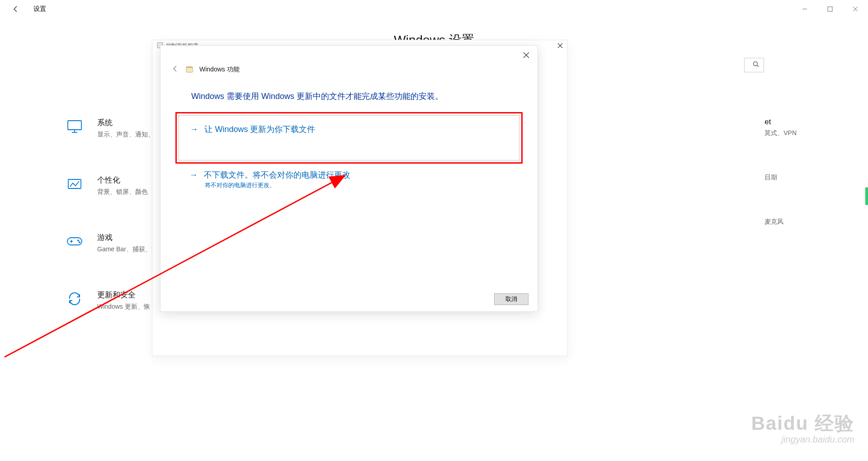 This screenshot has height=461, width=868. What do you see at coordinates (189, 70) in the screenshot?
I see `windows-features-icon` at bounding box center [189, 70].